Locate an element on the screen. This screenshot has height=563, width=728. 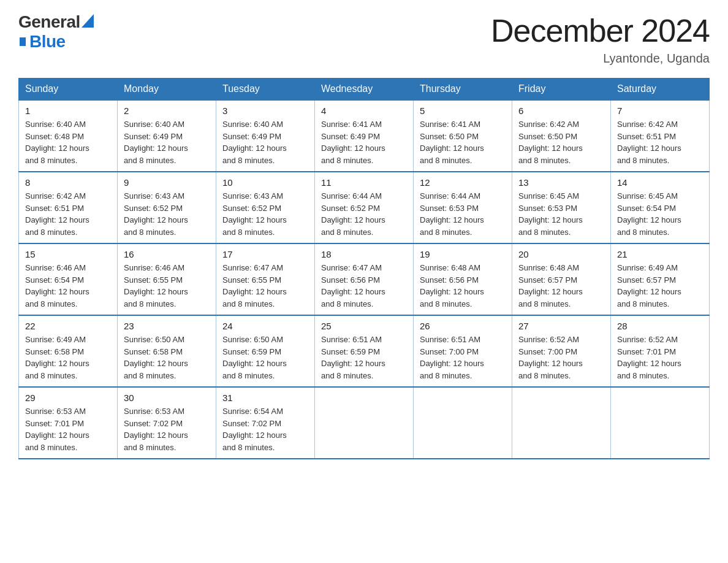
day-number: 31 is located at coordinates (265, 397).